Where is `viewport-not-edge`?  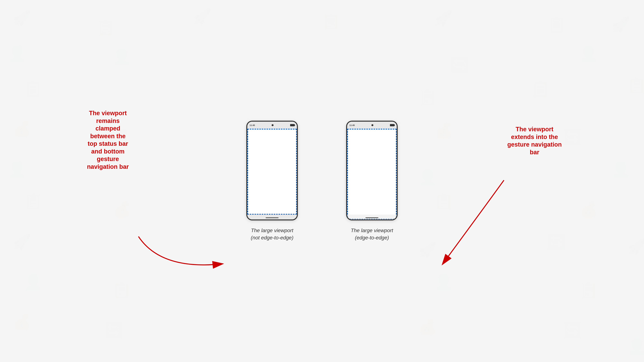 viewport-not-edge is located at coordinates (272, 172).